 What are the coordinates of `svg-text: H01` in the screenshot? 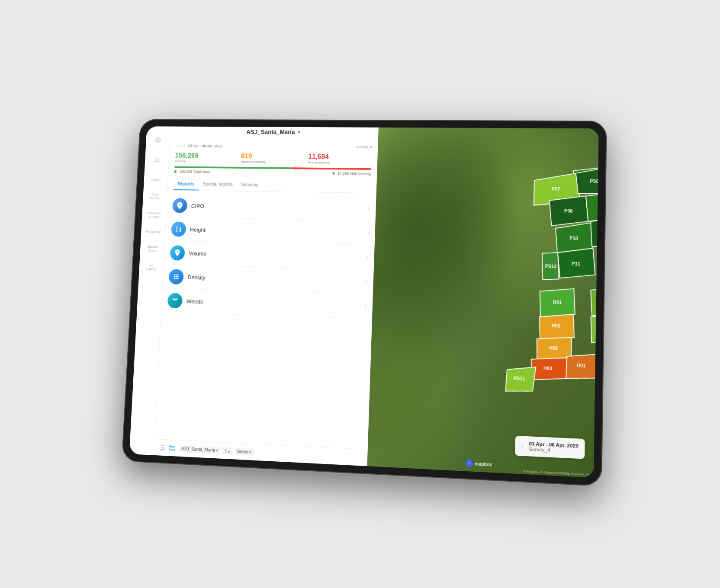 It's located at (582, 366).